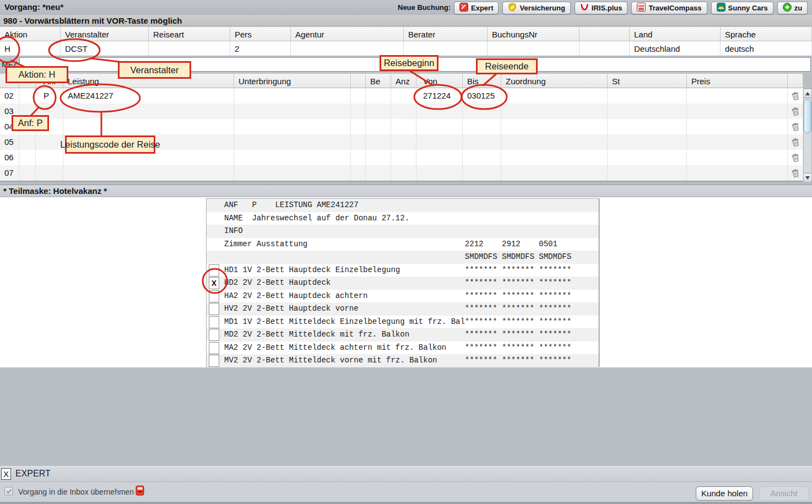 This screenshot has width=812, height=504. I want to click on zu-button: zu, so click(792, 8).